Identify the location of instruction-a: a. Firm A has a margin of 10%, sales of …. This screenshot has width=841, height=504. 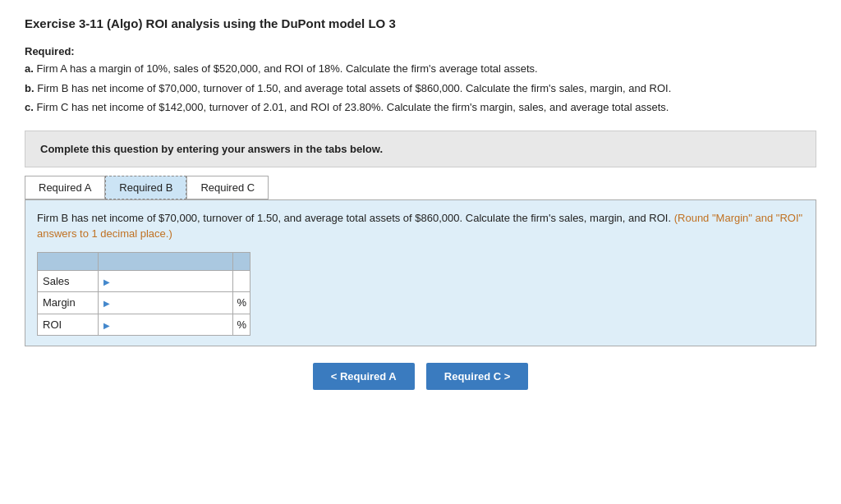
(420, 69).